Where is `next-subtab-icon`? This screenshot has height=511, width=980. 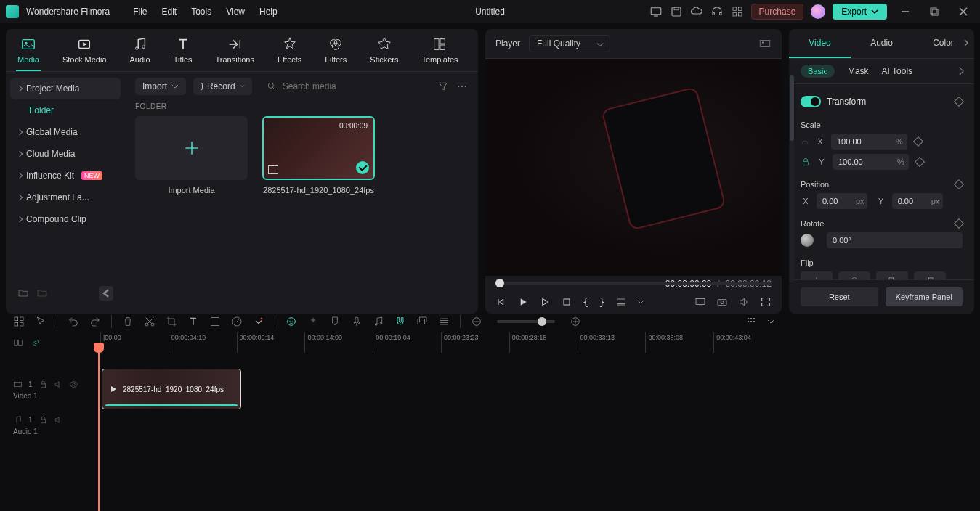
next-subtab-icon is located at coordinates (959, 71).